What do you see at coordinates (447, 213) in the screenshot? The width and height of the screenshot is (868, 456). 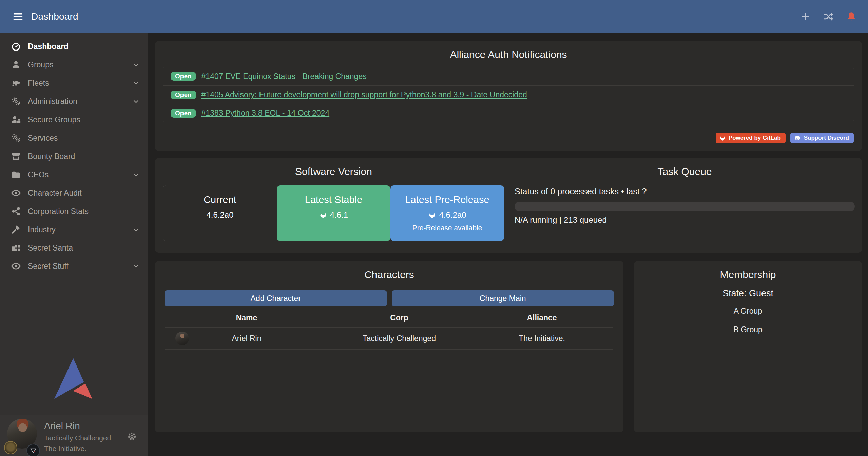 I see `version-prerelease-box: Latest Pre-Release 4.6.2a0 Pre-Release a…` at bounding box center [447, 213].